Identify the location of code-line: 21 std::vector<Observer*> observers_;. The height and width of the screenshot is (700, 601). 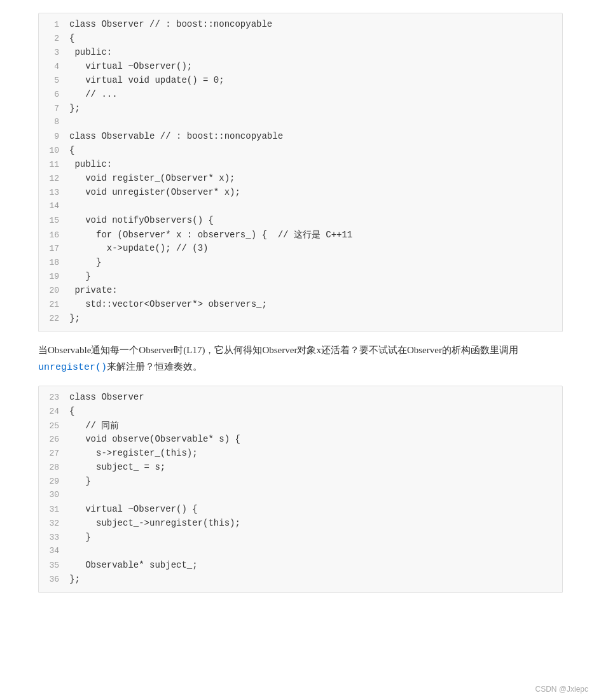
(300, 305).